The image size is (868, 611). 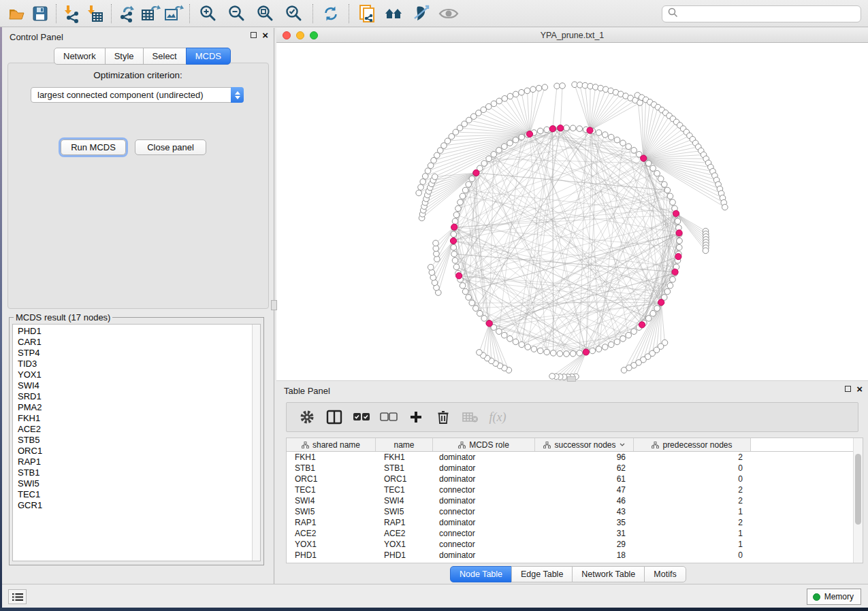 What do you see at coordinates (609, 574) in the screenshot?
I see `tab-network-table: Network Table` at bounding box center [609, 574].